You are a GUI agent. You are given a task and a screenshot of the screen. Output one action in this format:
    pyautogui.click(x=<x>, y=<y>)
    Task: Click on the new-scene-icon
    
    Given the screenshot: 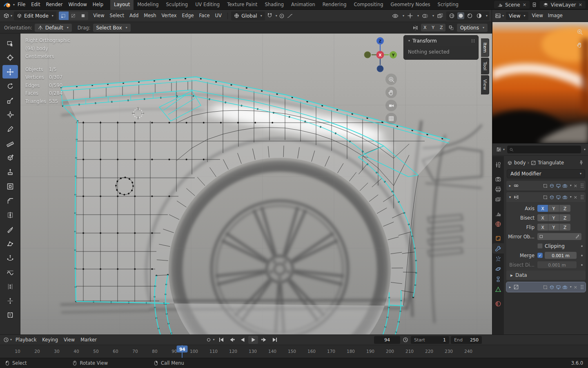 What is the action you would take?
    pyautogui.click(x=535, y=5)
    